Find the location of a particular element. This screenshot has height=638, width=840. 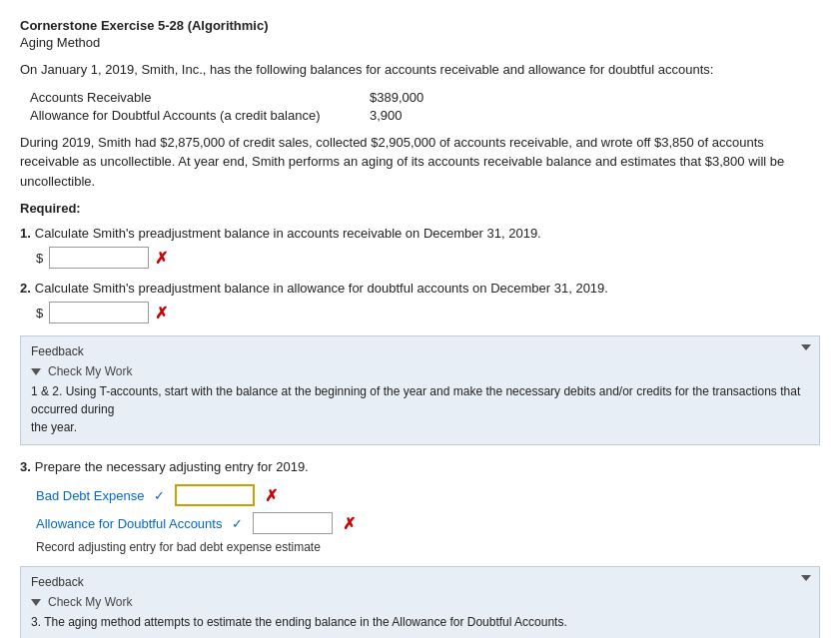

body-text: During 2019, Smith had $2,875,000 of cre… is located at coordinates (420, 162).